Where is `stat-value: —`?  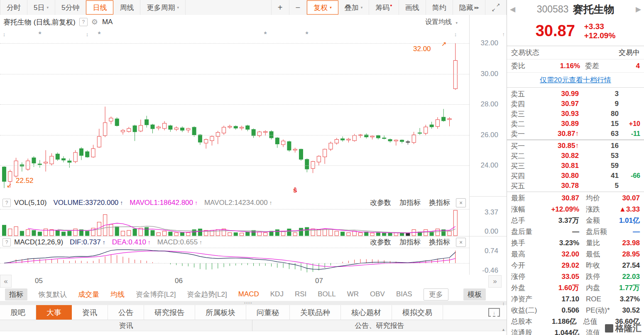
stat-value: — is located at coordinates (563, 232).